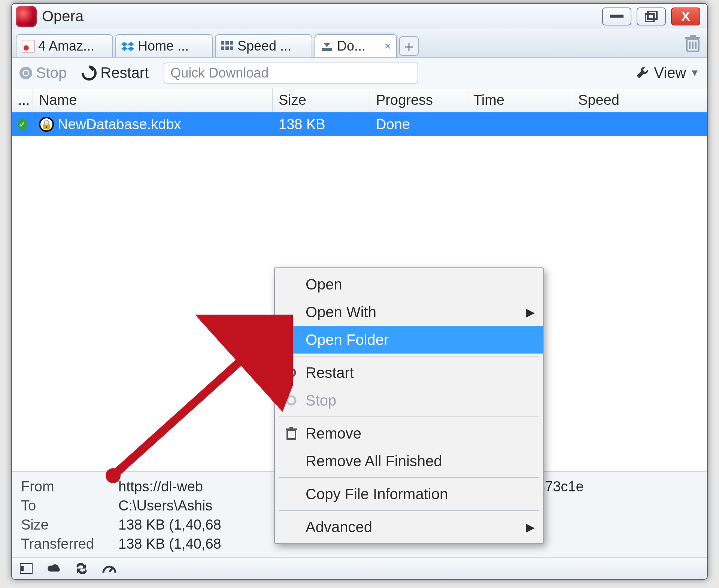  What do you see at coordinates (291, 73) in the screenshot?
I see `quick-download-input: Quick Download` at bounding box center [291, 73].